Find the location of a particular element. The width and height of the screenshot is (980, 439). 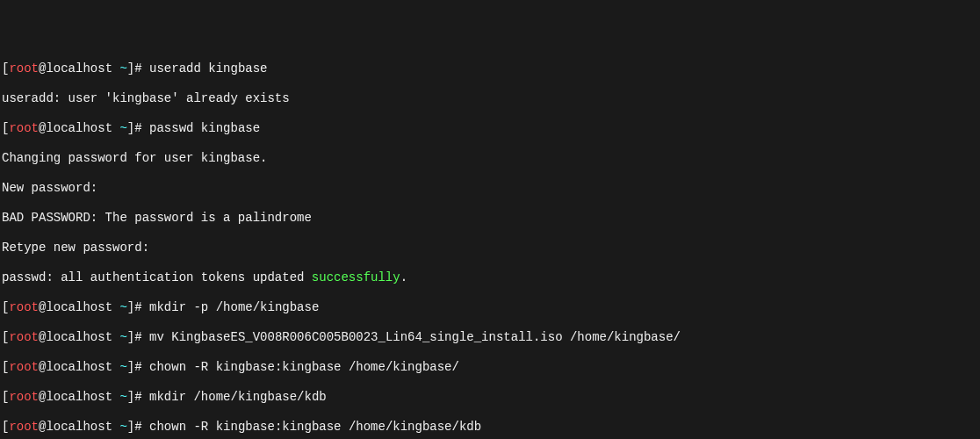

terminal-line: New password: is located at coordinates (491, 188).